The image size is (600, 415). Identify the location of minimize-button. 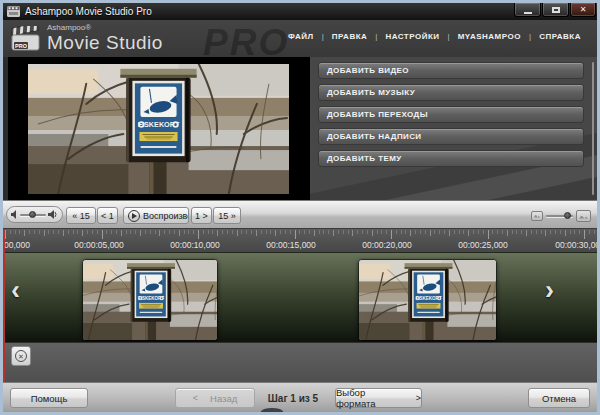
(528, 10).